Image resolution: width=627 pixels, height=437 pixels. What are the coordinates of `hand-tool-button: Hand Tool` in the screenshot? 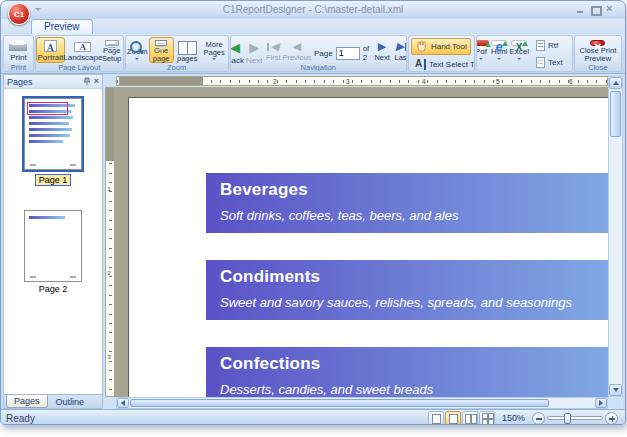 It's located at (441, 46).